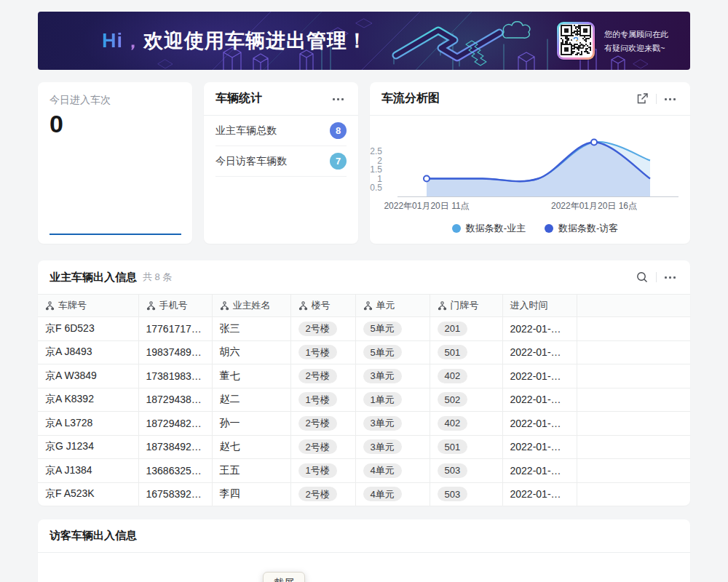  I want to click on table-row: 京A K839218729438…赵二1号楼1单元5022022-01-…, so click(364, 400).